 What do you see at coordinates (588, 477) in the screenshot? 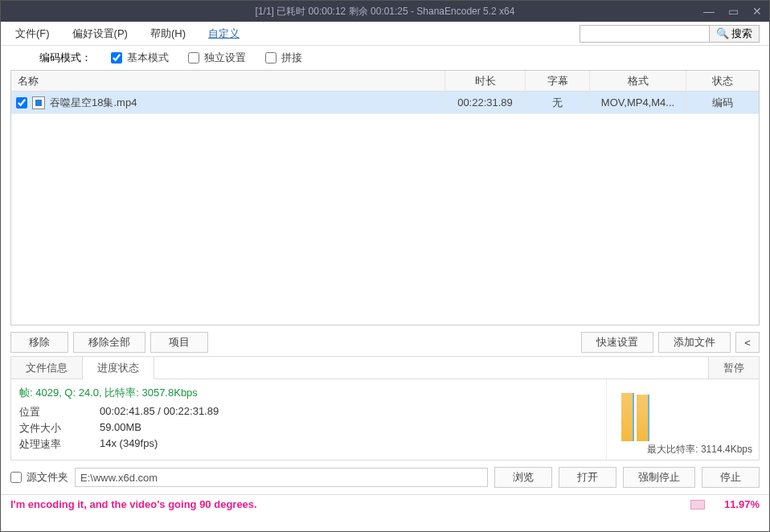
I see `open-button: 打开` at bounding box center [588, 477].